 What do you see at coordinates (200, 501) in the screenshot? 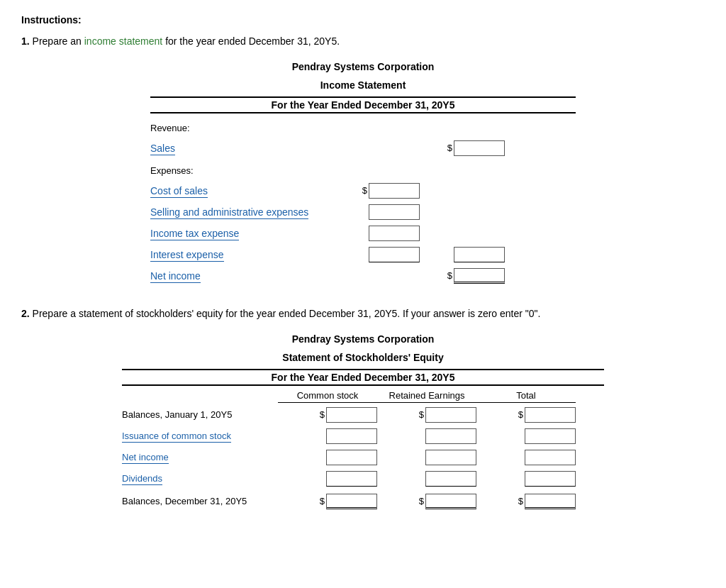
I see `balances-dec-label: Balances, December 31, 20Y5` at bounding box center [200, 501].